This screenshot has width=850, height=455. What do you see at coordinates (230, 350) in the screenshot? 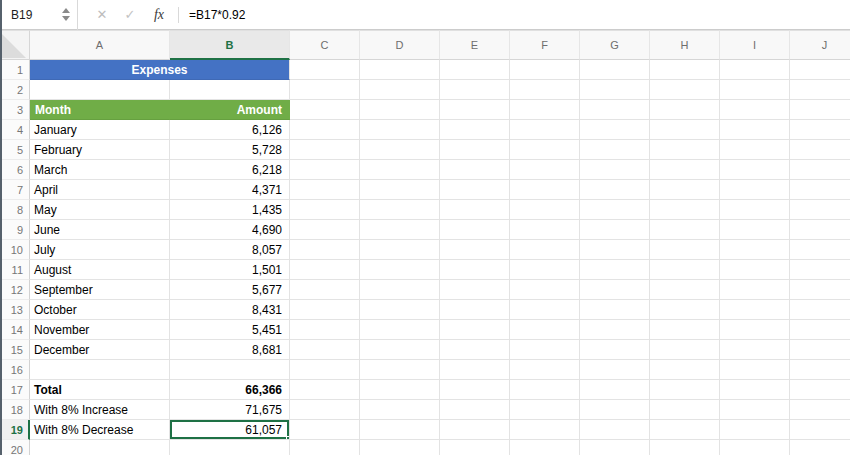
I see `cell-B15: 8,681` at bounding box center [230, 350].